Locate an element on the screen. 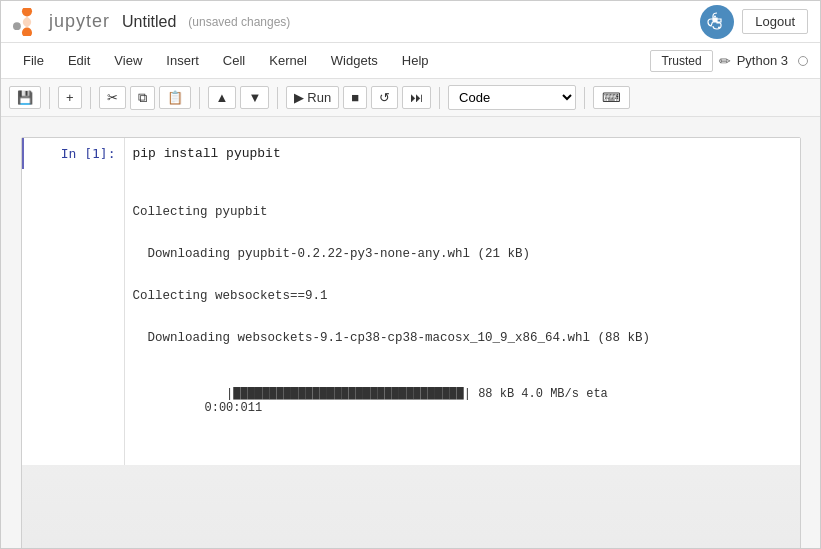 This screenshot has height=549, width=821. add-cell-button: + is located at coordinates (70, 98).